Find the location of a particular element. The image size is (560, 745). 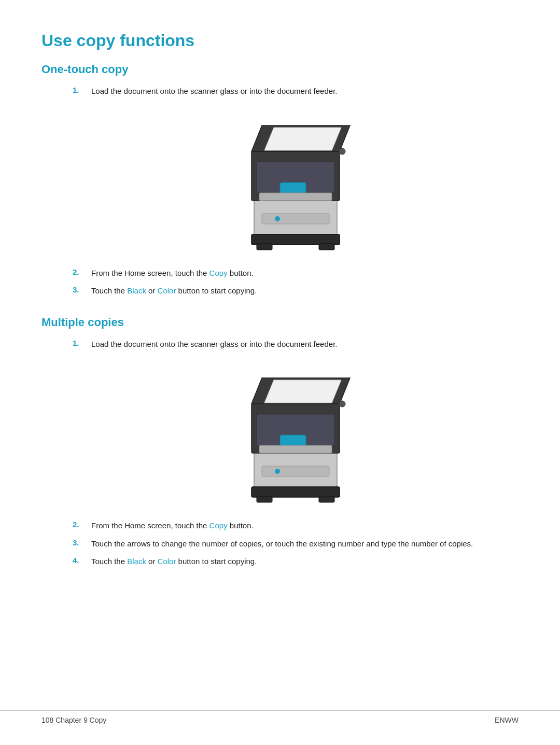

page-footer: 108 Chapter 9 Copy ENWW is located at coordinates (280, 718).